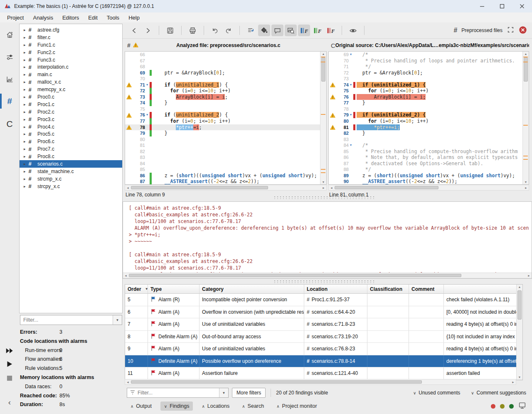 This screenshot has height=414, width=532. What do you see at coordinates (71, 186) in the screenshot?
I see `tree-item-strcpy_x-c: ▸#strcpy_x.c` at bounding box center [71, 186].